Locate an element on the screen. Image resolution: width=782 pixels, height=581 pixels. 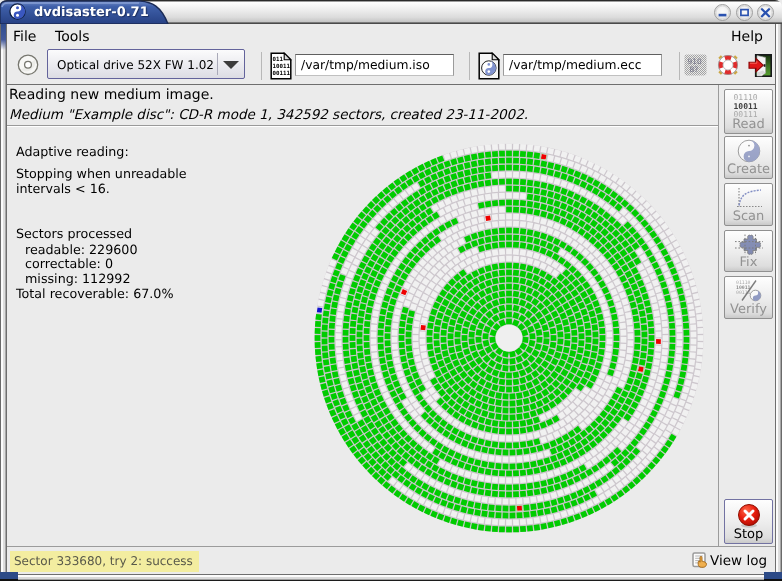
svg-text: 01110 is located at coordinates (744, 283).